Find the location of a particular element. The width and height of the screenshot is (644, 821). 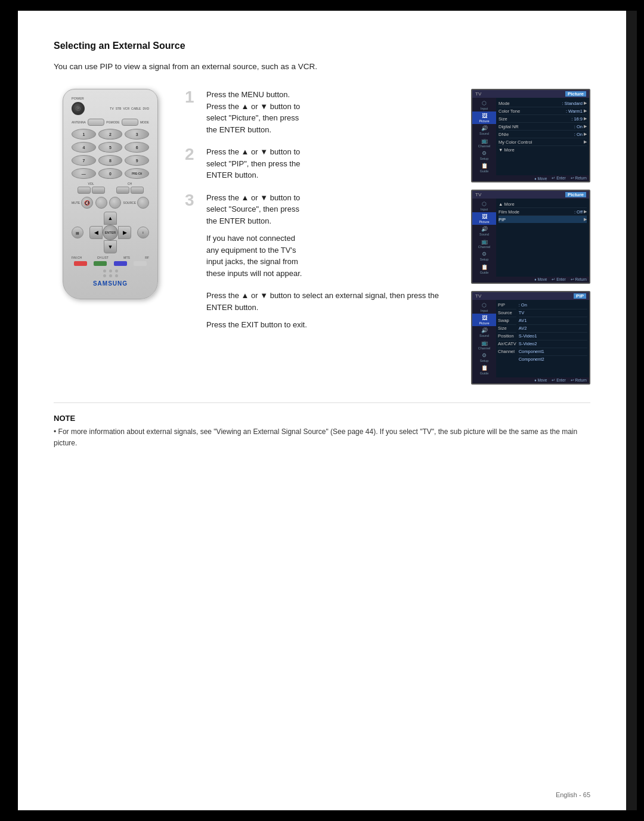

num-dash: — is located at coordinates (83, 174).